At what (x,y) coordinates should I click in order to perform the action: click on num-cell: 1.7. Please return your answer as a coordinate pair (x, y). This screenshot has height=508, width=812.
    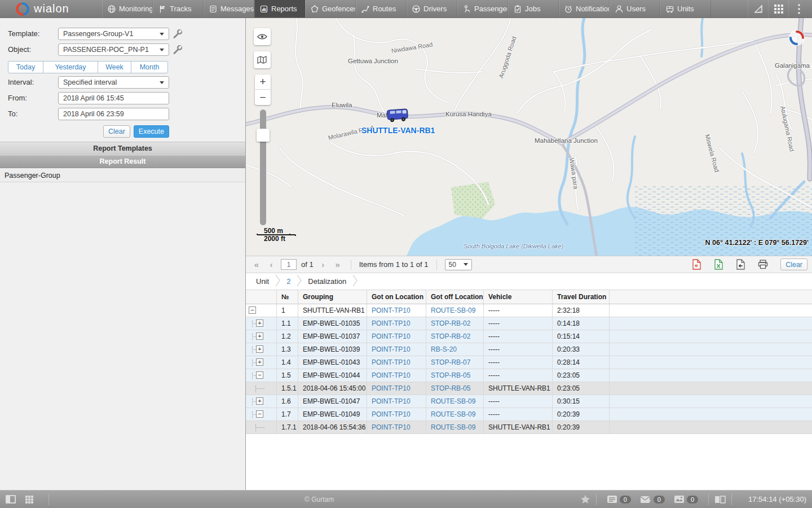
    Looking at the image, I should click on (288, 414).